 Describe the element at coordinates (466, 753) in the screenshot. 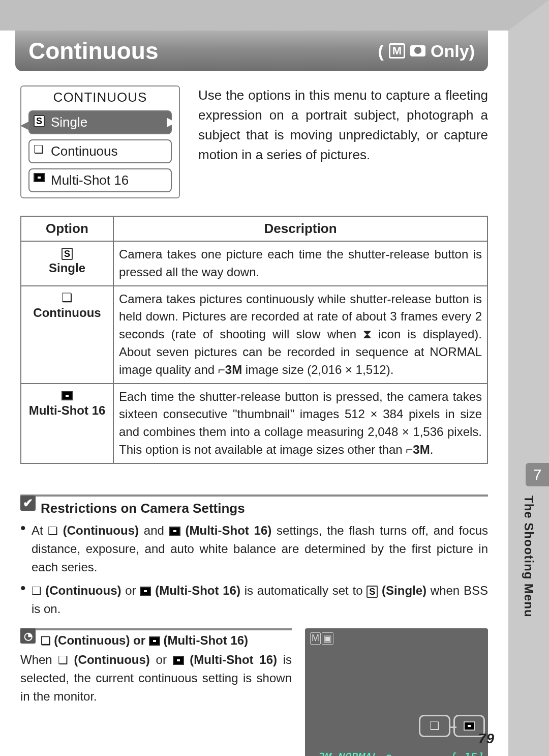

I see `monitor-status-right: [ 15]` at that location.